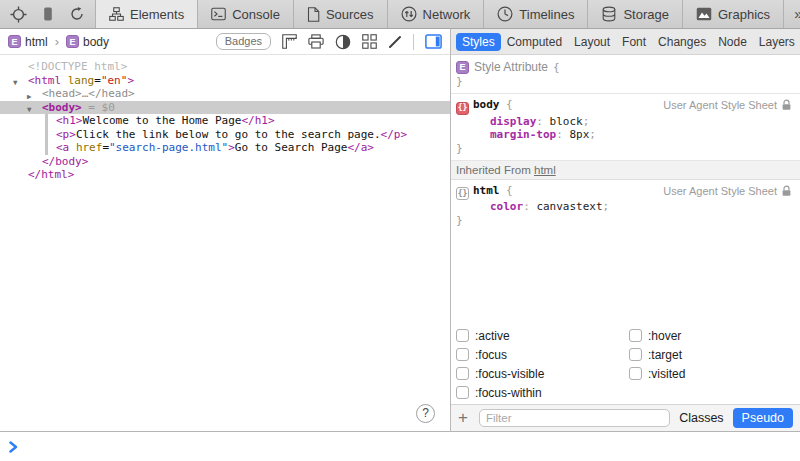 This screenshot has width=800, height=461. Describe the element at coordinates (225, 108) in the screenshot. I see `dom-line-body: ▼<body> = $0` at that location.